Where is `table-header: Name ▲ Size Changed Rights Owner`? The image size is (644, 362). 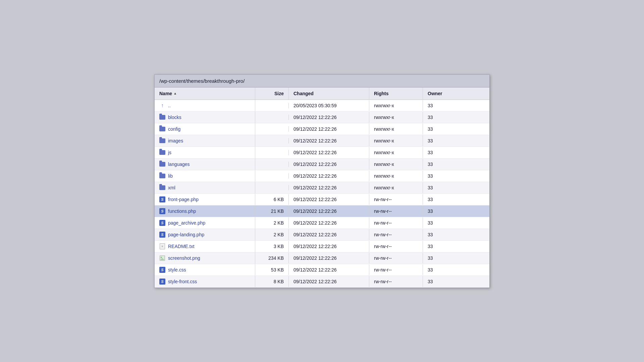
table-header: Name ▲ Size Changed Rights Owner is located at coordinates (322, 94).